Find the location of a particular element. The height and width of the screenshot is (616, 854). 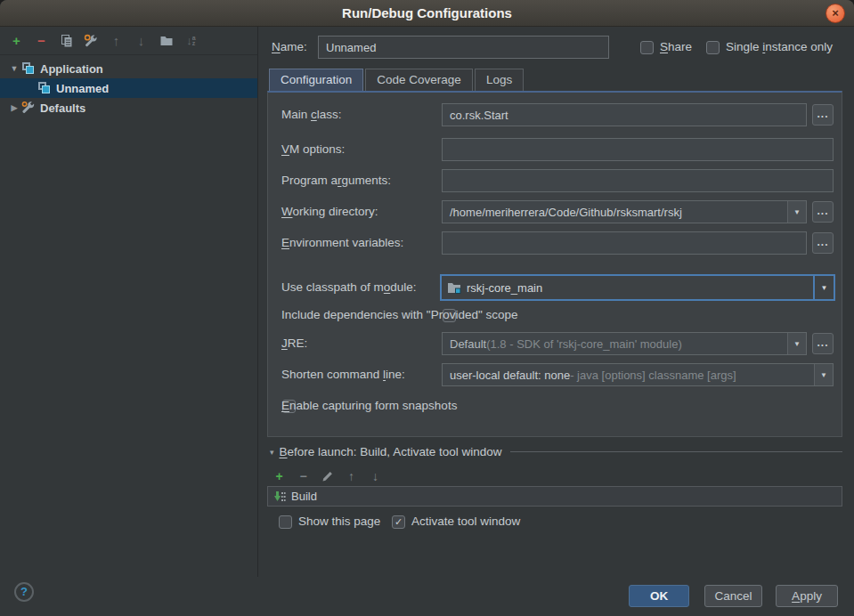

share-label: Share is located at coordinates (676, 47).